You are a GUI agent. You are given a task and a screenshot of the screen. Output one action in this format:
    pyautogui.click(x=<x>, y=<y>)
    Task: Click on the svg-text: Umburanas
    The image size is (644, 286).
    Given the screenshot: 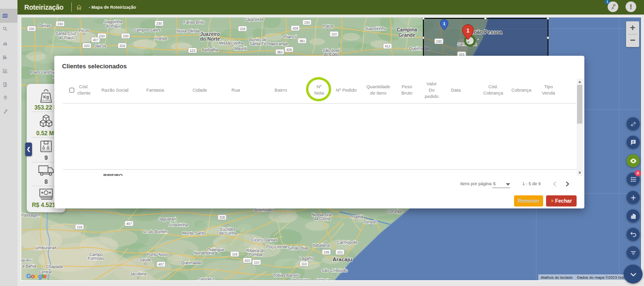 What is the action you would take?
    pyautogui.click(x=46, y=248)
    